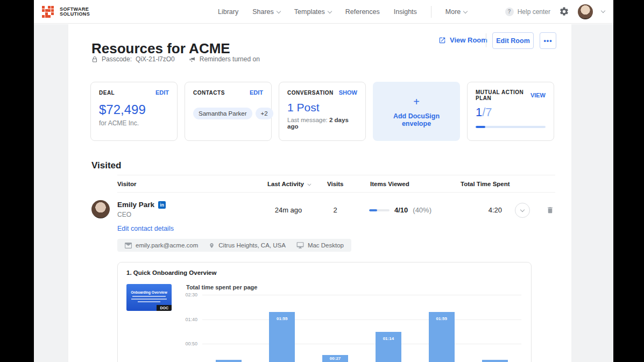 The height and width of the screenshot is (362, 644). What do you see at coordinates (348, 93) in the screenshot?
I see `conversation-show-button: SHOW` at bounding box center [348, 93].